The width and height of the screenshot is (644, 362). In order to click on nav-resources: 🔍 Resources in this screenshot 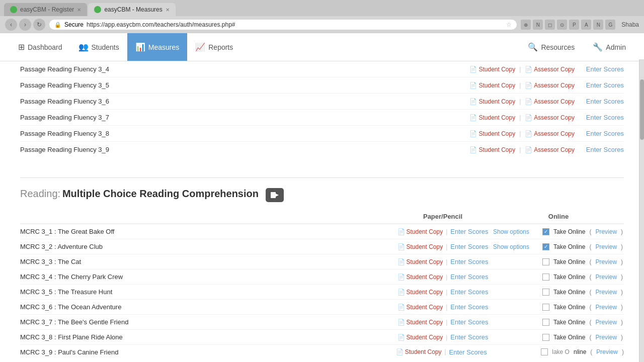, I will do `click(551, 47)`.